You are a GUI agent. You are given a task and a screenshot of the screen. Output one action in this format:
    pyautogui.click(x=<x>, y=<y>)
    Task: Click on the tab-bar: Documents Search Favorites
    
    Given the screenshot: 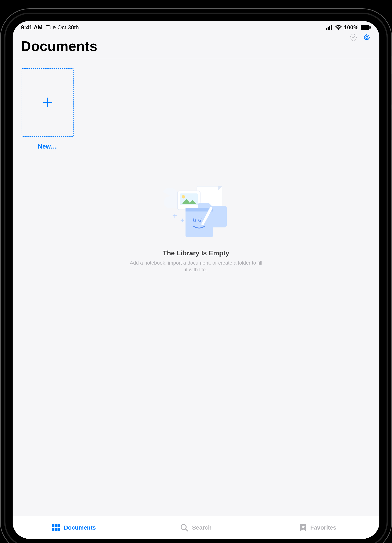 What is the action you would take?
    pyautogui.click(x=196, y=527)
    